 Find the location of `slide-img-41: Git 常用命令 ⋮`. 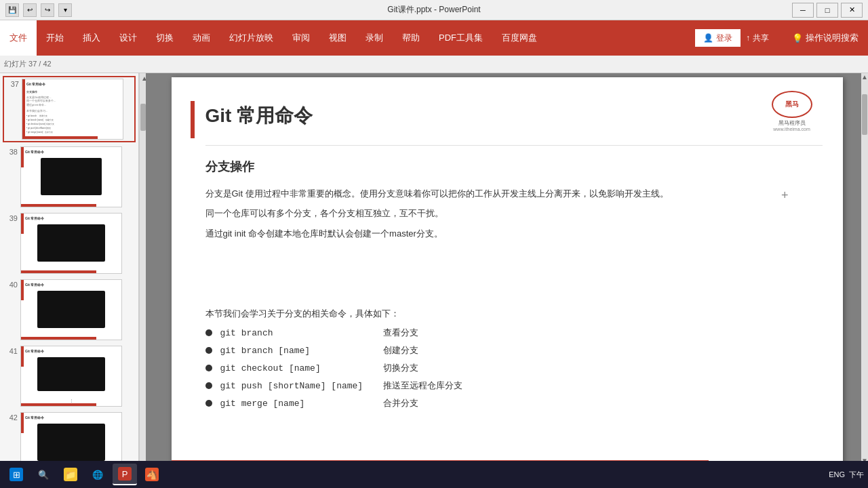

slide-img-41: Git 常用命令 ⋮ is located at coordinates (71, 376).